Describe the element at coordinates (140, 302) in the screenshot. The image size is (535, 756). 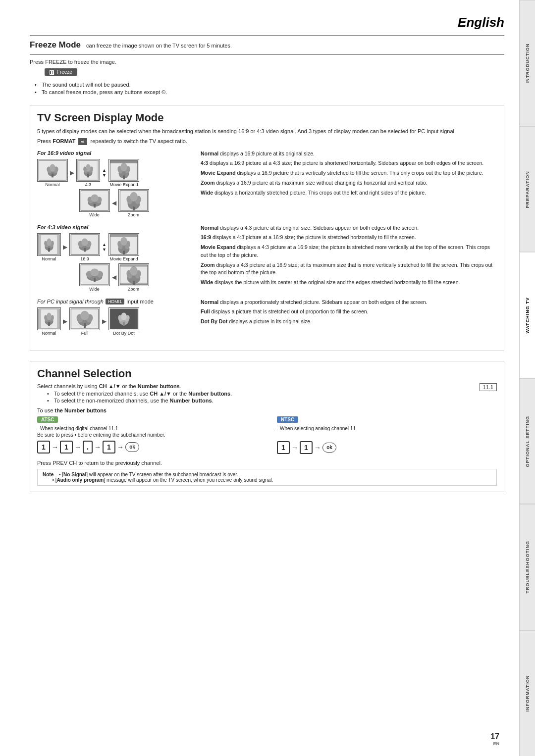
I see `input-mode-label: Input mode` at that location.